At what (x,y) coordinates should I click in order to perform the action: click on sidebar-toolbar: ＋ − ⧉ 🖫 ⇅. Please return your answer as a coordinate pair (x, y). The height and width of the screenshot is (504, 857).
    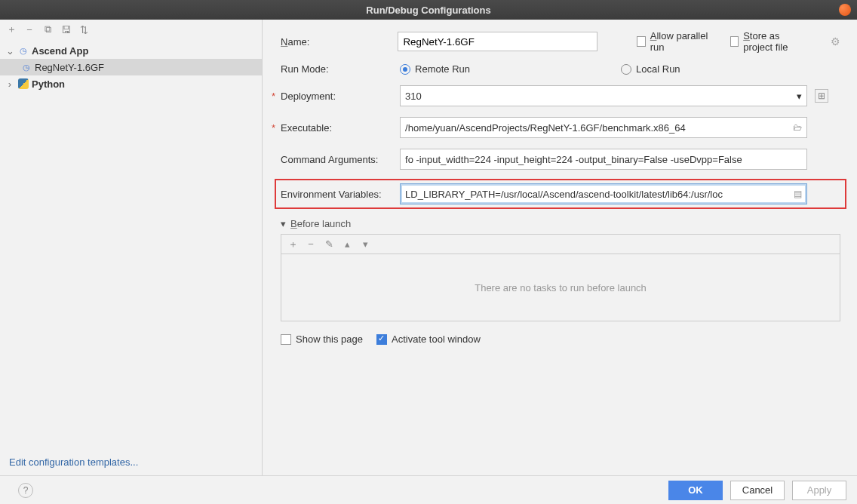
    Looking at the image, I should click on (131, 29).